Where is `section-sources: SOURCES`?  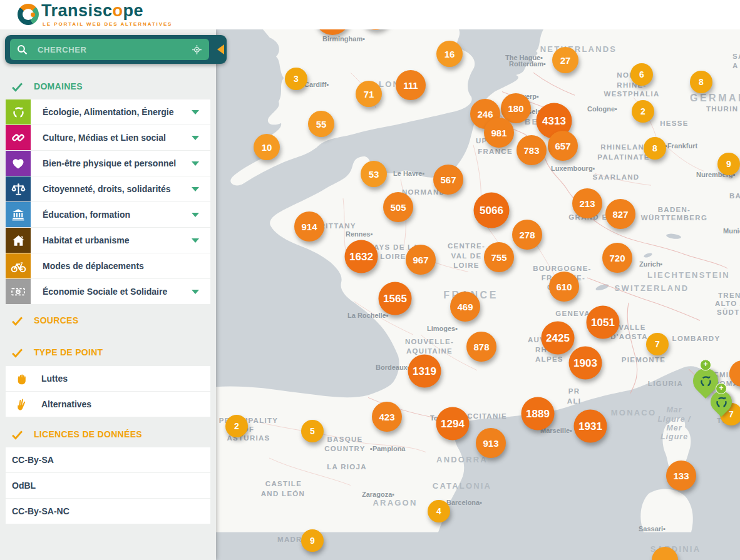
section-sources: SOURCES is located at coordinates (108, 320).